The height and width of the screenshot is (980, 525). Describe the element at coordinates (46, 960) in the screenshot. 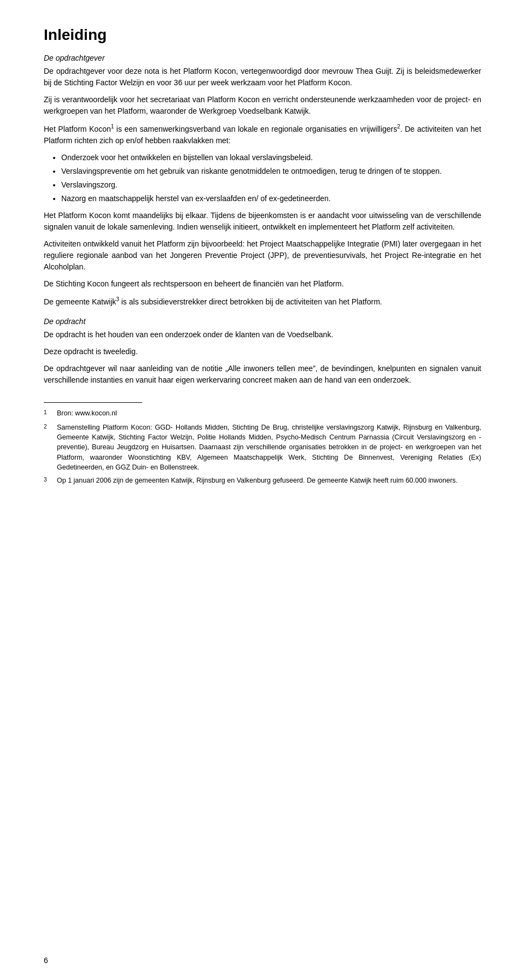

I see `page-number: 6` at that location.